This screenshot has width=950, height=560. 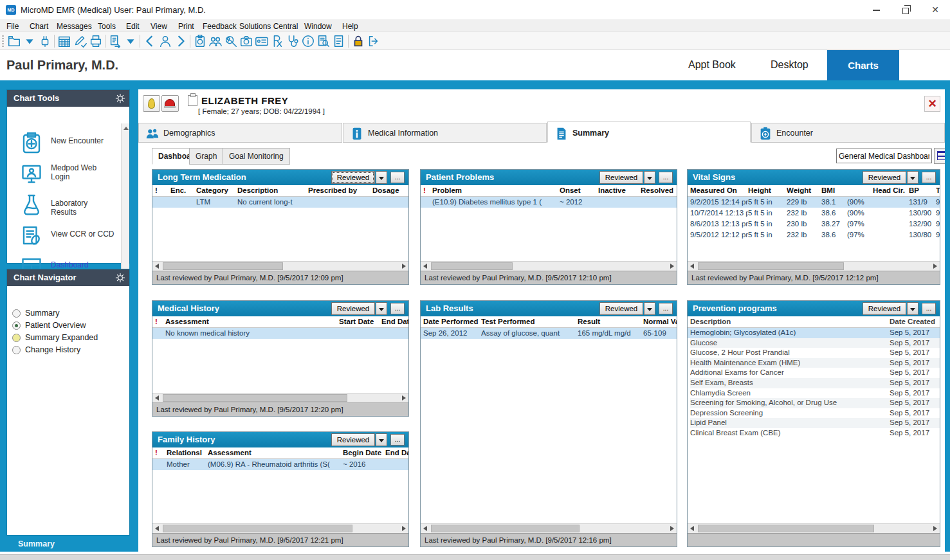 I want to click on menu-feedback: Feedback, so click(x=220, y=26).